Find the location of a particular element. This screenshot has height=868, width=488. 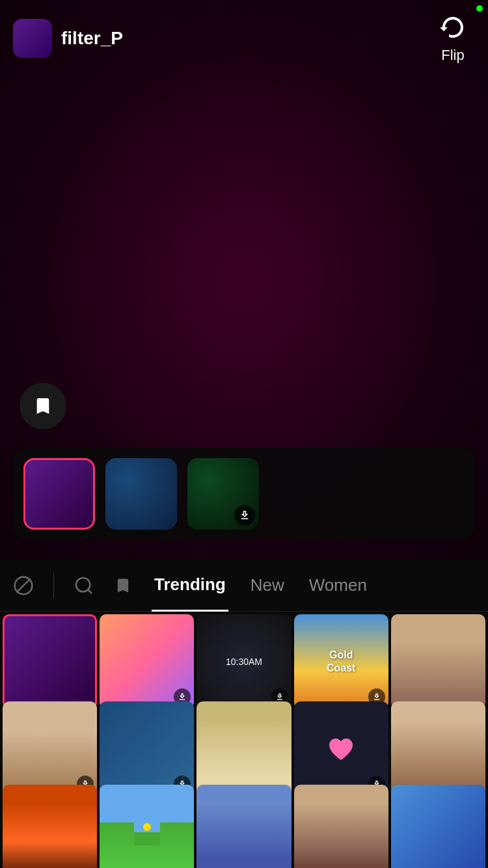

grid-item-heart is located at coordinates (341, 748).